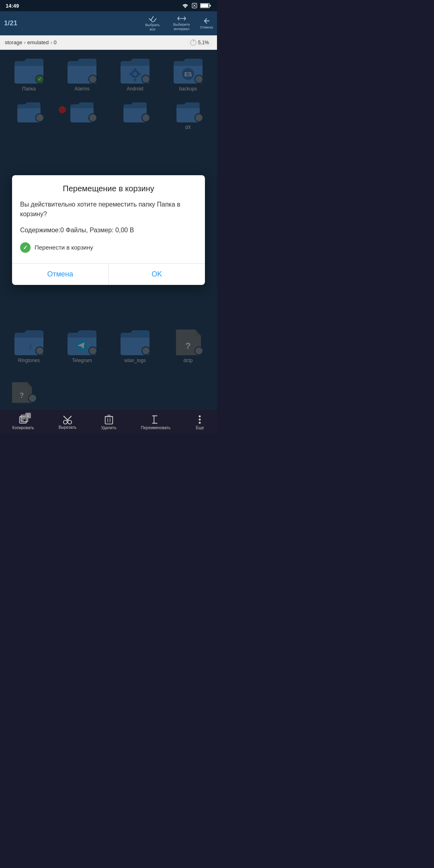 Image resolution: width=434 pixels, height=868 pixels. I want to click on toolbar-count: 1/21, so click(14, 23).